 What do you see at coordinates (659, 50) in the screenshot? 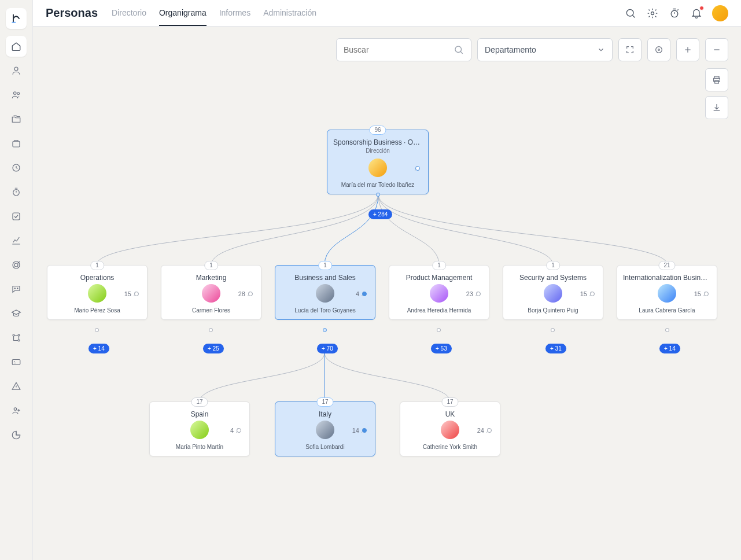
I see `recenter-button` at bounding box center [659, 50].